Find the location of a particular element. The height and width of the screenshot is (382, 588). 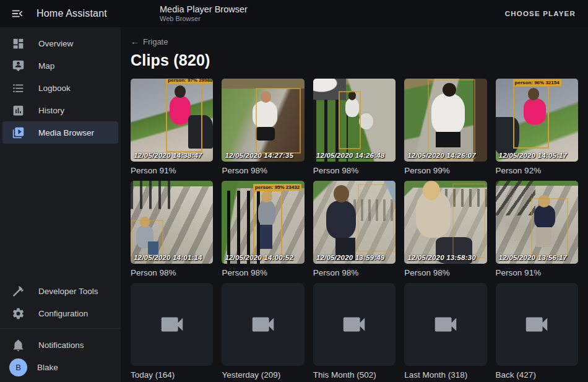

folder-caption: Last Month (318) is located at coordinates (446, 375).